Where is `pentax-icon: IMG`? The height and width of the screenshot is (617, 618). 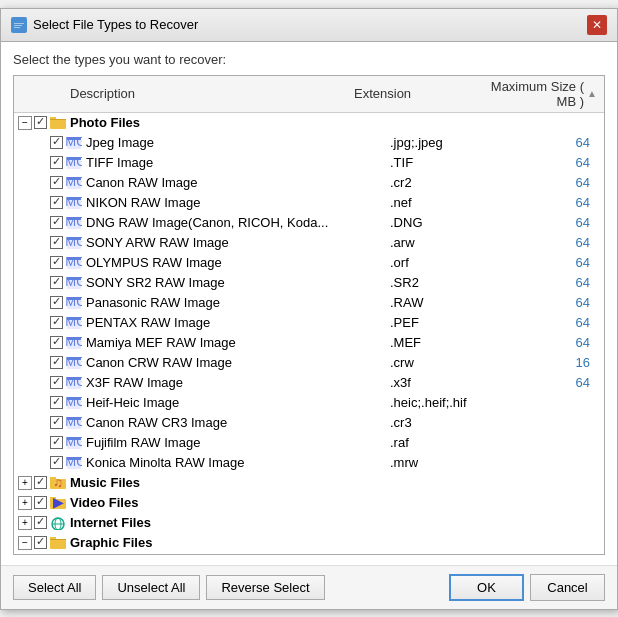 pentax-icon: IMG is located at coordinates (74, 323).